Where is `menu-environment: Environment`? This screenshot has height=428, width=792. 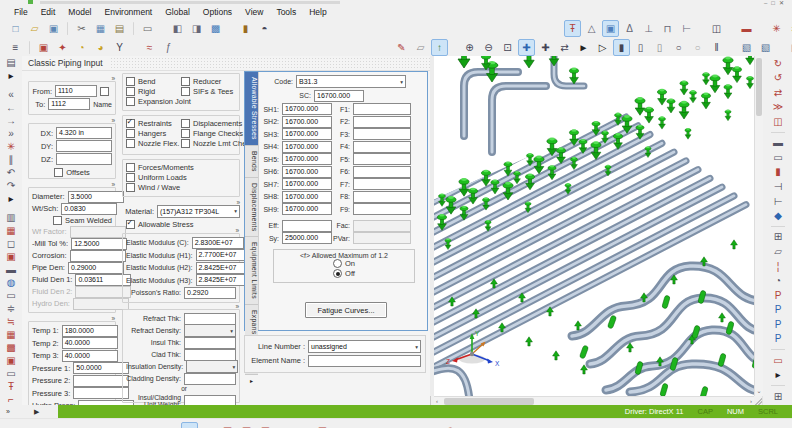
menu-environment: Environment is located at coordinates (129, 12).